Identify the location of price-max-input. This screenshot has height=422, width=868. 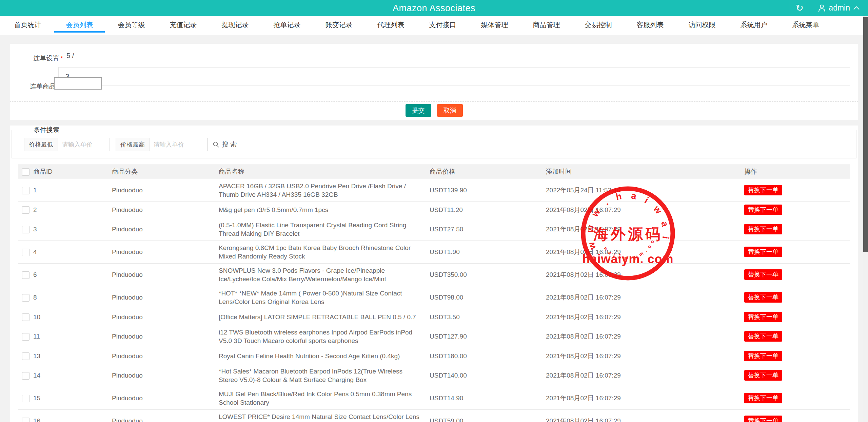
(175, 145).